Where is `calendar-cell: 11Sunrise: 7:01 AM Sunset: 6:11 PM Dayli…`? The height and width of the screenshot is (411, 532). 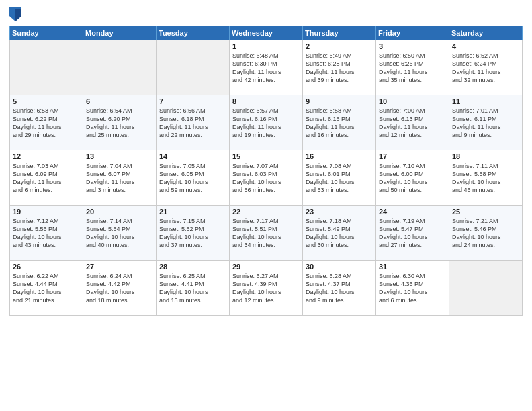
calendar-cell: 11Sunrise: 7:01 AM Sunset: 6:11 PM Dayli… is located at coordinates (486, 123).